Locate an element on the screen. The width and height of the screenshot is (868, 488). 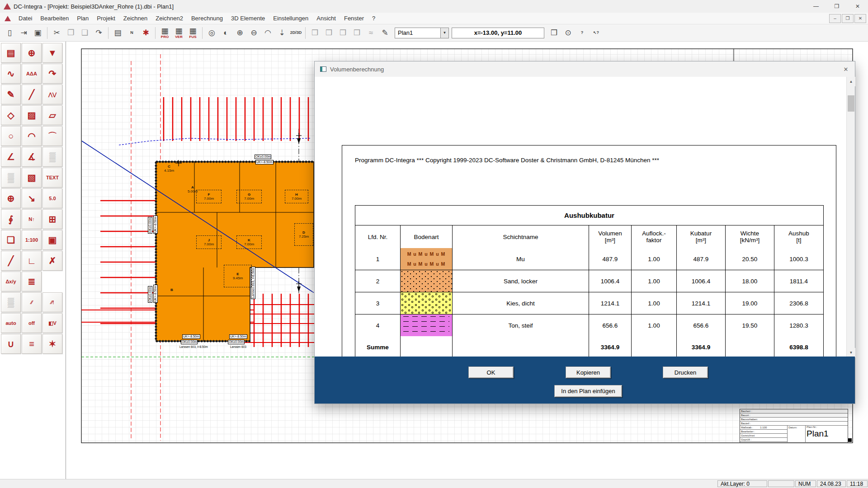
pen-button: ✎ is located at coordinates (385, 33).